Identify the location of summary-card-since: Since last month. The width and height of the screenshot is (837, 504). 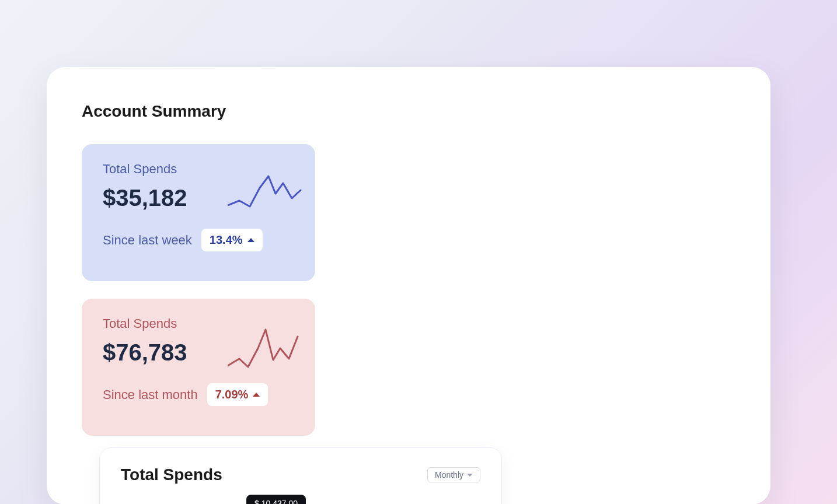
(151, 395).